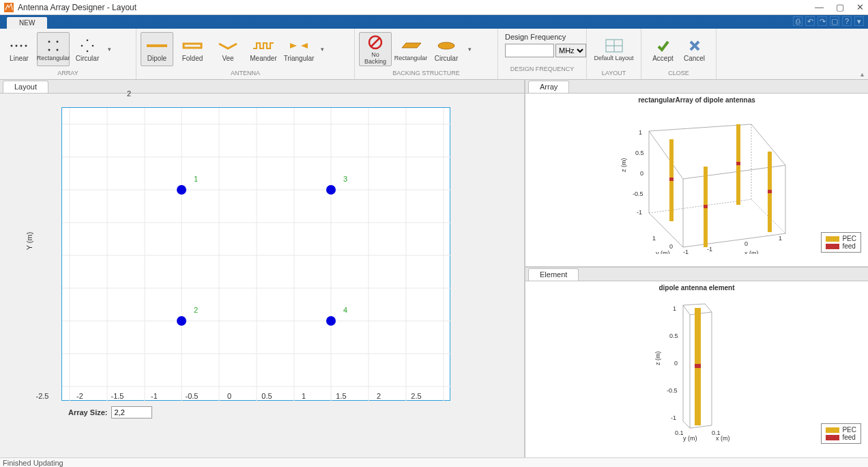  What do you see at coordinates (695, 49) in the screenshot?
I see `cancel-button: Cancel` at bounding box center [695, 49].